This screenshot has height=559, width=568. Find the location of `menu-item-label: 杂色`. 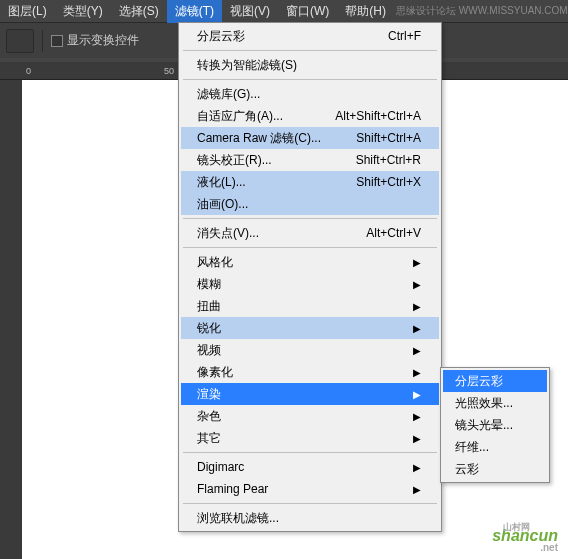

menu-item-label: 杂色 is located at coordinates (209, 416).